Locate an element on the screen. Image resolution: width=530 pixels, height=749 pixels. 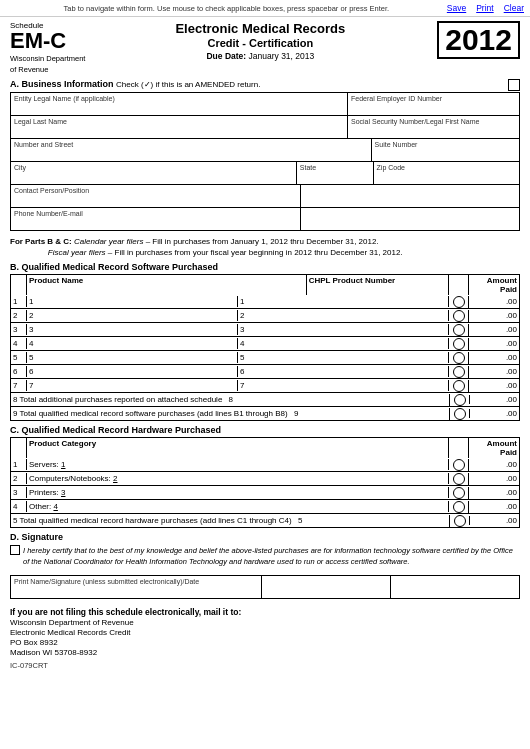
federal-ein-input is located at coordinates (434, 108).